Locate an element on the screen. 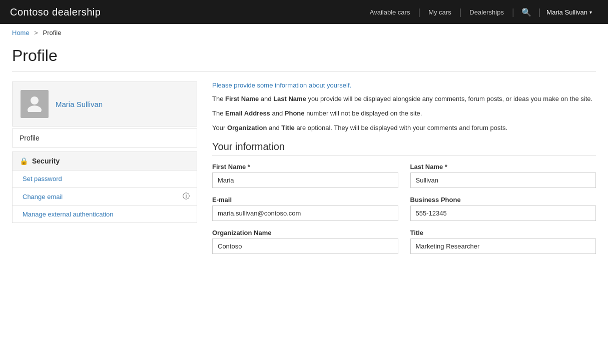  bold-email: Email Address is located at coordinates (248, 113).